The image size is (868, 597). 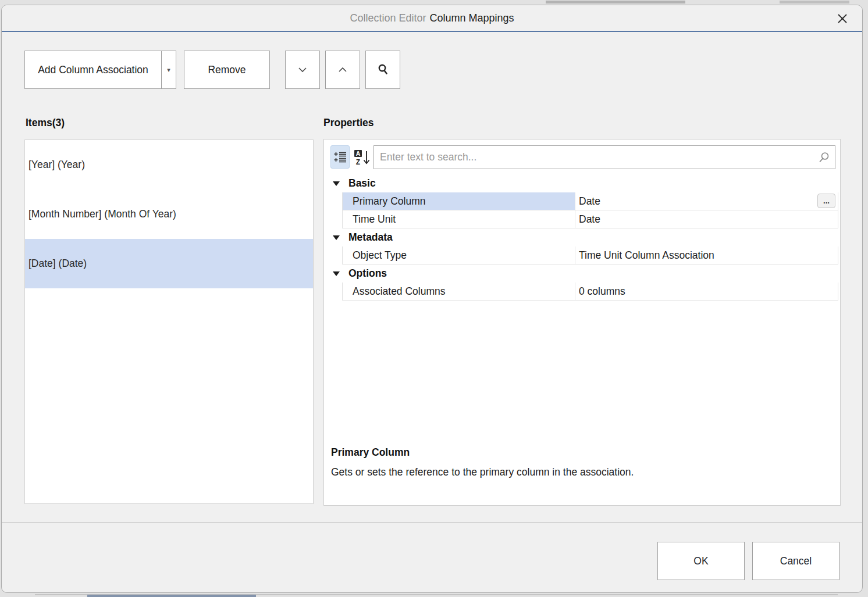 I want to click on property-grid-toolbar: A Z, so click(x=582, y=157).